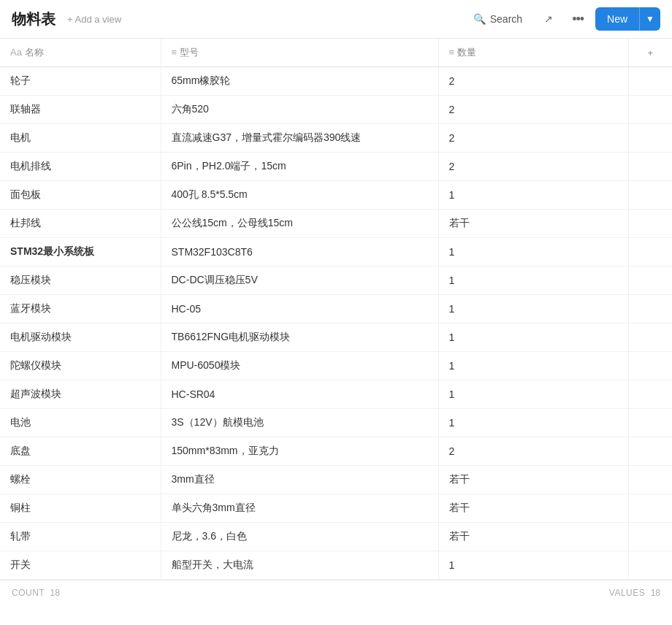 This screenshot has height=625, width=672. What do you see at coordinates (336, 593) in the screenshot?
I see `table-footer: COUNT 18 VALUES 18` at bounding box center [336, 593].